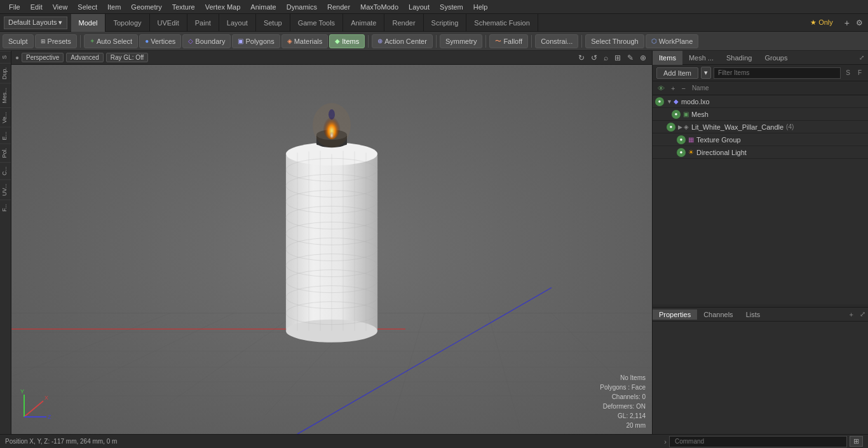 This screenshot has height=448, width=868. What do you see at coordinates (672, 41) in the screenshot?
I see `workplane-button: ⬡ WorkPlane` at bounding box center [672, 41].